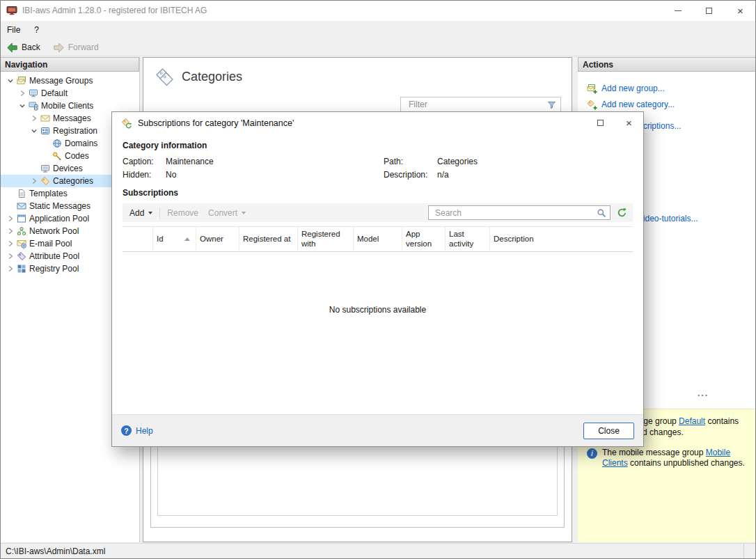  What do you see at coordinates (24, 47) in the screenshot?
I see `back-button: Back` at bounding box center [24, 47].